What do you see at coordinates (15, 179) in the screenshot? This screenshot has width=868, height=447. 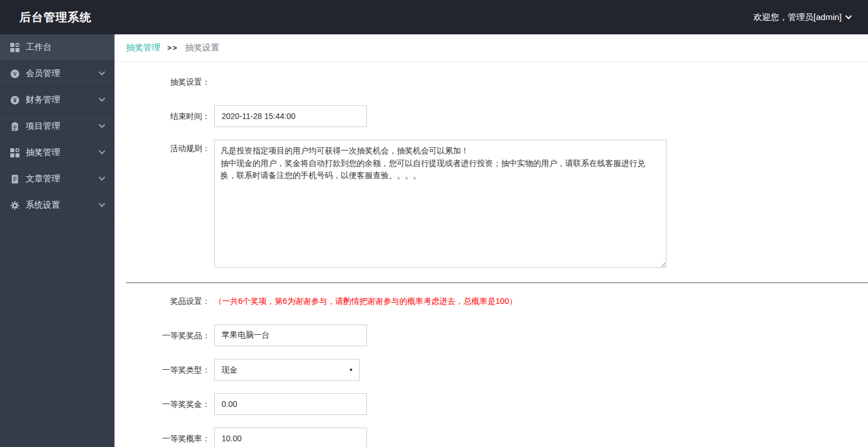 I see `document-icon` at bounding box center [15, 179].